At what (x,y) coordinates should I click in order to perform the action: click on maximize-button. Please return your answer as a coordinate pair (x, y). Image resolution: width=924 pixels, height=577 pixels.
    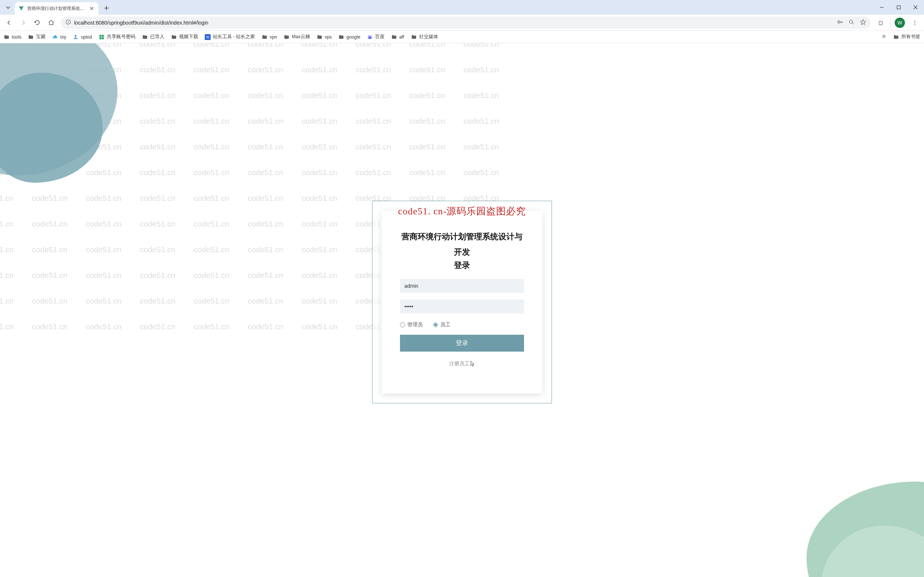
    Looking at the image, I should click on (899, 7).